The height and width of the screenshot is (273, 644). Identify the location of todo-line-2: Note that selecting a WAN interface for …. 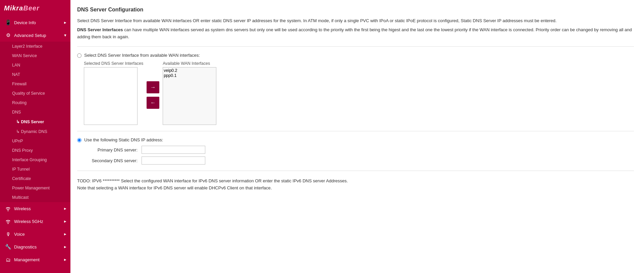
(174, 188).